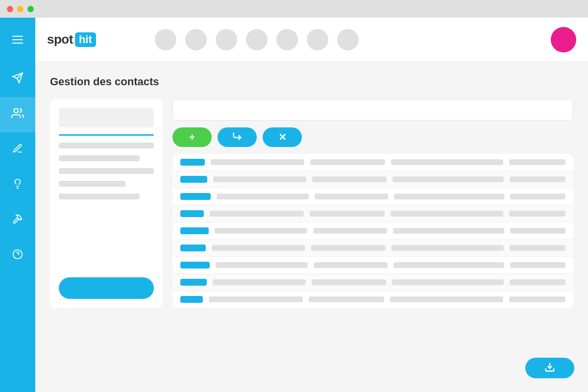  Describe the element at coordinates (18, 150) in the screenshot. I see `sidebar-item-campaigns` at that location.